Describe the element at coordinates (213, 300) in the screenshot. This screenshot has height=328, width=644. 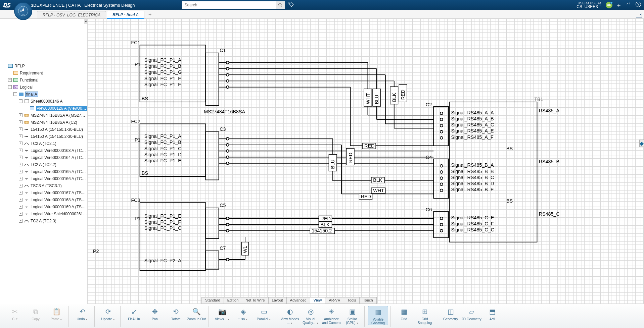
I see `canvas-tab-standard: Standard` at that location.